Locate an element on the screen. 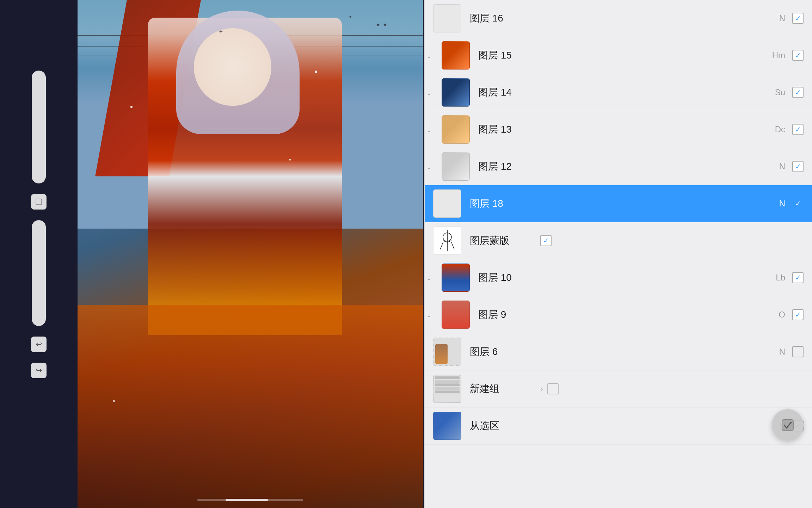  layer-item-layer-18: 图层 18 N is located at coordinates (618, 204).